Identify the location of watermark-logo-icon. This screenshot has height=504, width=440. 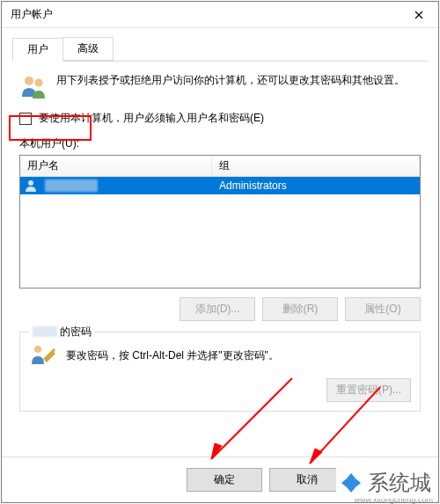
(351, 483).